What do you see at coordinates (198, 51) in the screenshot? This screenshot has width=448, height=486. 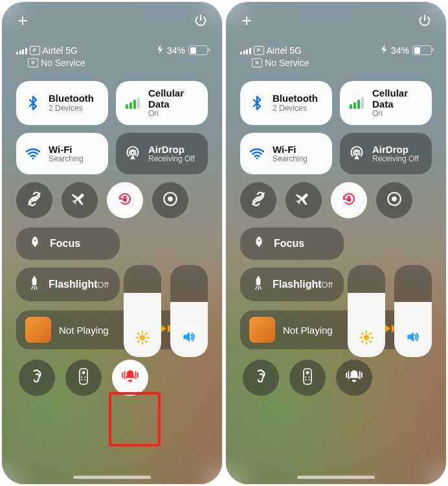 I see `battery-icon` at bounding box center [198, 51].